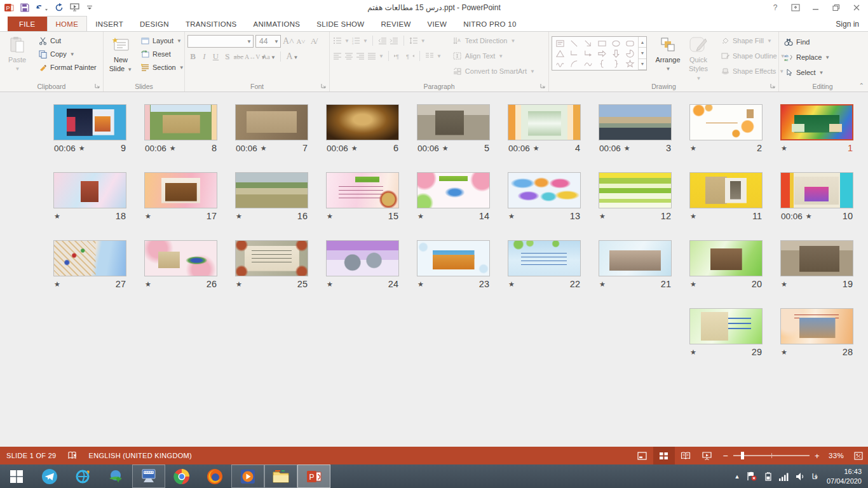 Image resolution: width=868 pixels, height=488 pixels. I want to click on tab-review: REVIEW, so click(395, 24).